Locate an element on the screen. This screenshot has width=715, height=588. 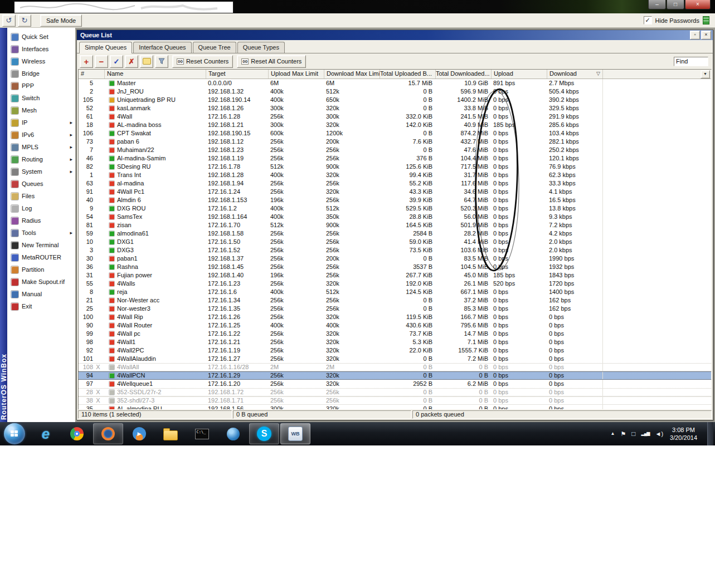
sidebar-item-tools: Tools▸ is located at coordinates (41, 233).